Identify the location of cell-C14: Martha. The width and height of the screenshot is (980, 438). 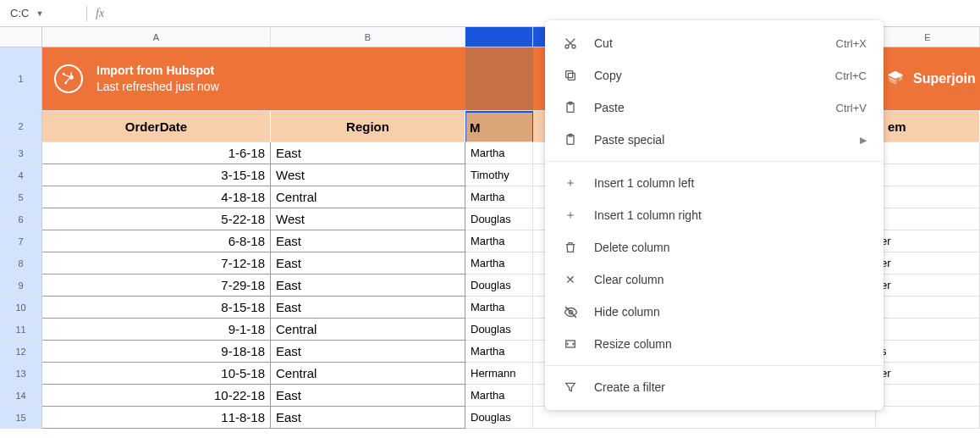
(499, 396).